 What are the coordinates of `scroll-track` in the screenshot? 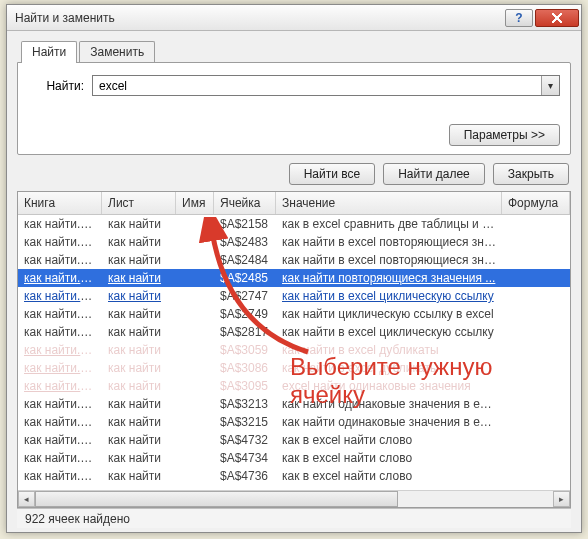 It's located at (294, 499).